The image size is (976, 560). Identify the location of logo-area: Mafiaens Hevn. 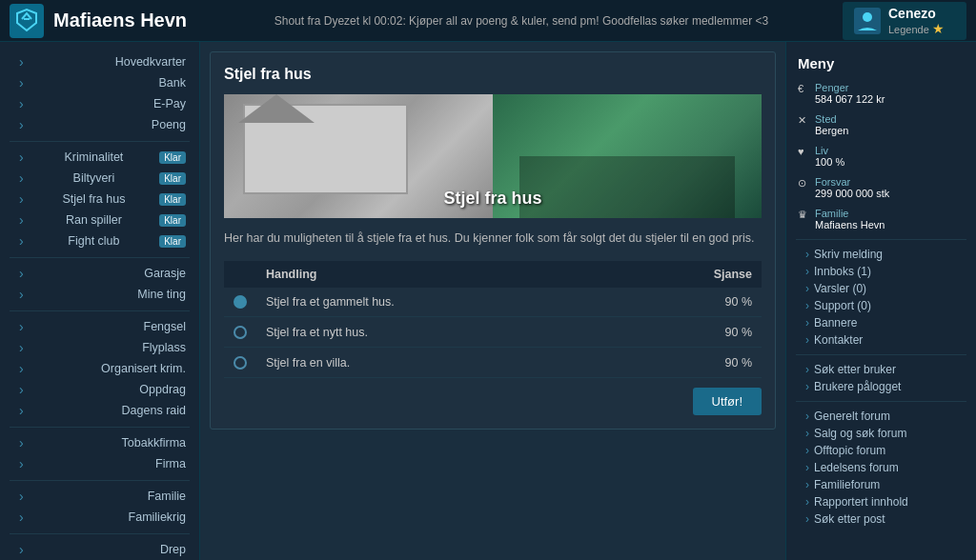
(105, 21).